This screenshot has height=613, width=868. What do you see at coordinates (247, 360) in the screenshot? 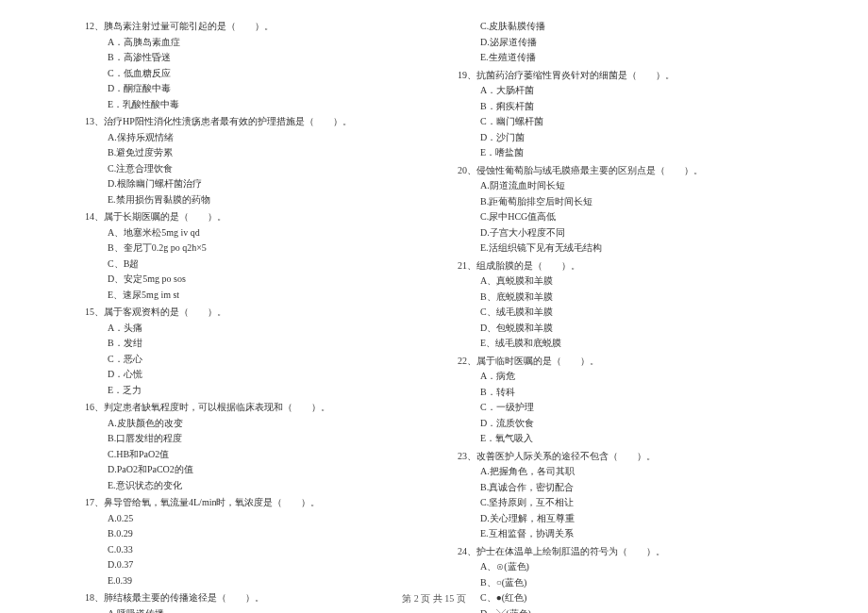
I see `option: C．恶心` at bounding box center [247, 360].